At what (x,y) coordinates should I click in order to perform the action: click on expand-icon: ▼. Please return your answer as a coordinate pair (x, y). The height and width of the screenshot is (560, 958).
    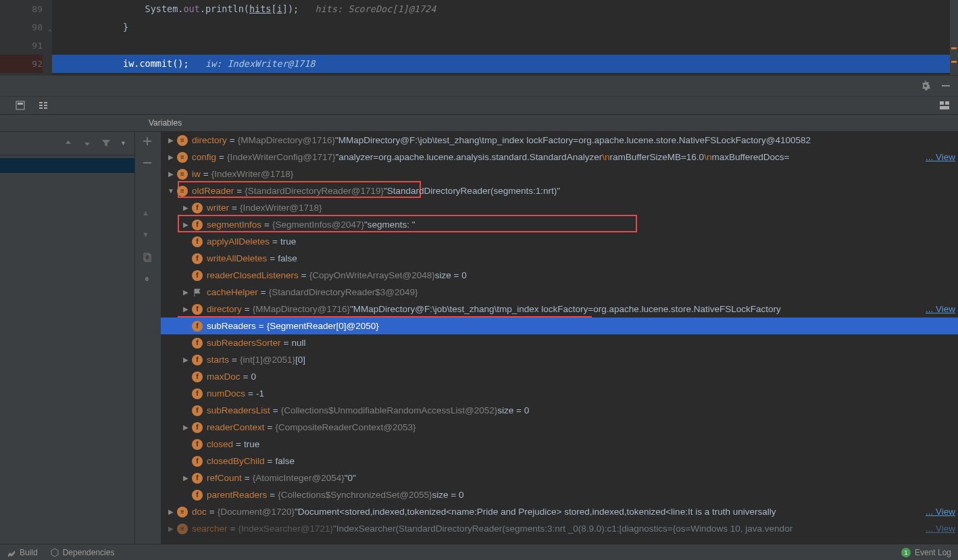
    Looking at the image, I should click on (171, 190).